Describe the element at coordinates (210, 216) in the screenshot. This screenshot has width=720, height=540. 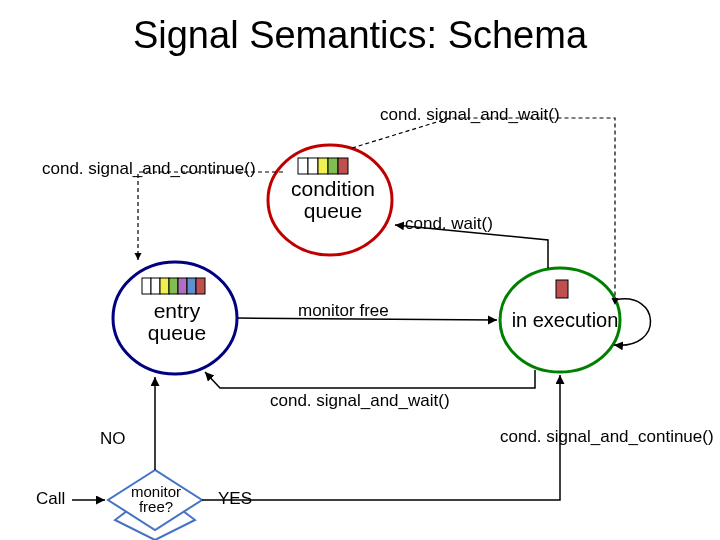
I see `edge-signal-and-continue-left` at that location.